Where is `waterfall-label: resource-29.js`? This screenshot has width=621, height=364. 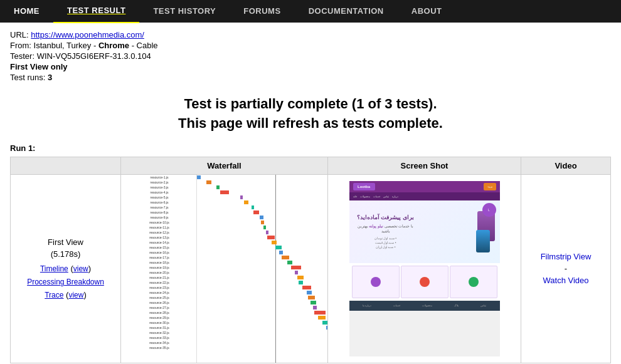 waterfall-label: resource-29.js is located at coordinates (159, 318).